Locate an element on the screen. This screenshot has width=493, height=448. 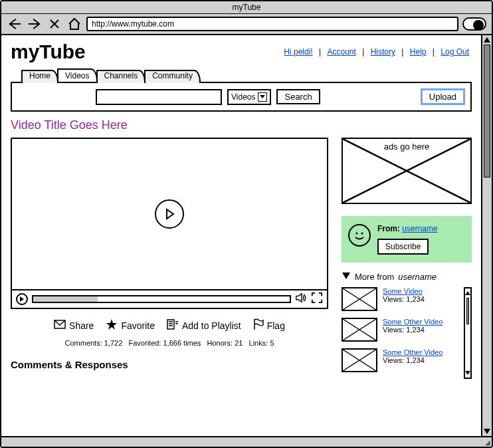
back-button is located at coordinates (15, 24).